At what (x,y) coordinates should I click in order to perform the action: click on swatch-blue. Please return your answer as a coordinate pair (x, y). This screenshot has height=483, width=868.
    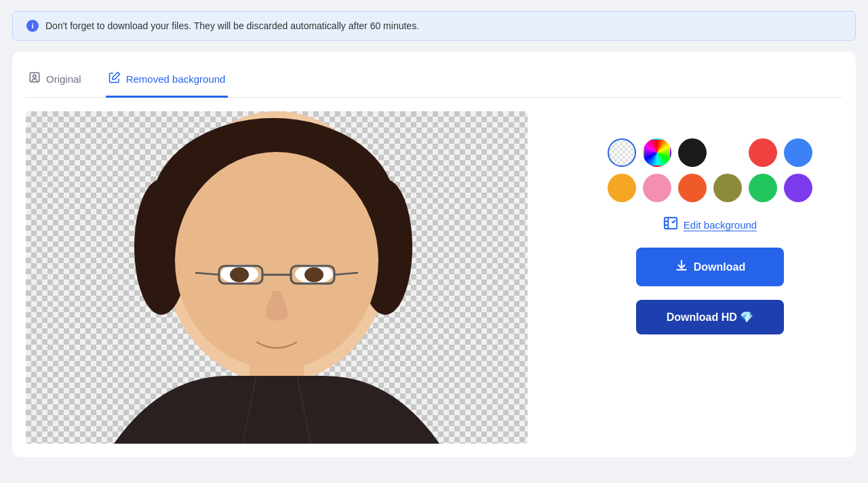
    Looking at the image, I should click on (798, 153).